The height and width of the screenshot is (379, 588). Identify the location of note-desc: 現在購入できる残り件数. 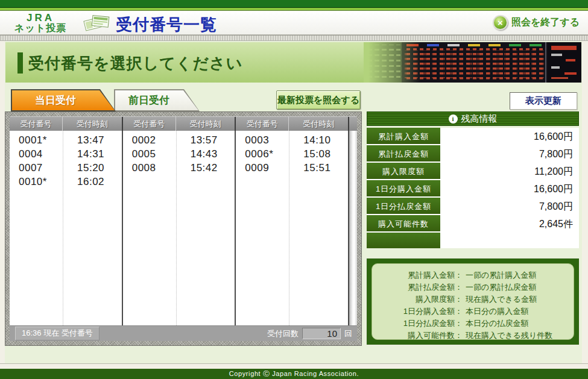
(518, 336).